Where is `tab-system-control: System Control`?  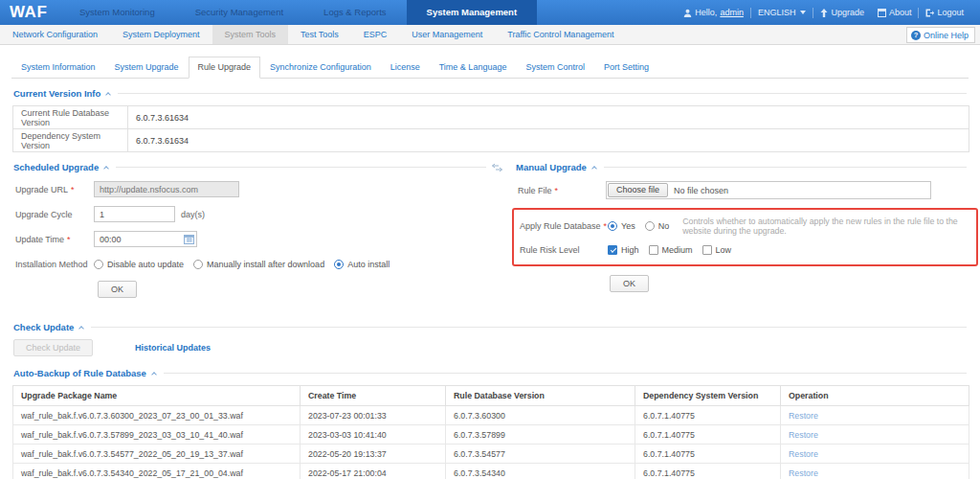 tab-system-control: System Control is located at coordinates (555, 67).